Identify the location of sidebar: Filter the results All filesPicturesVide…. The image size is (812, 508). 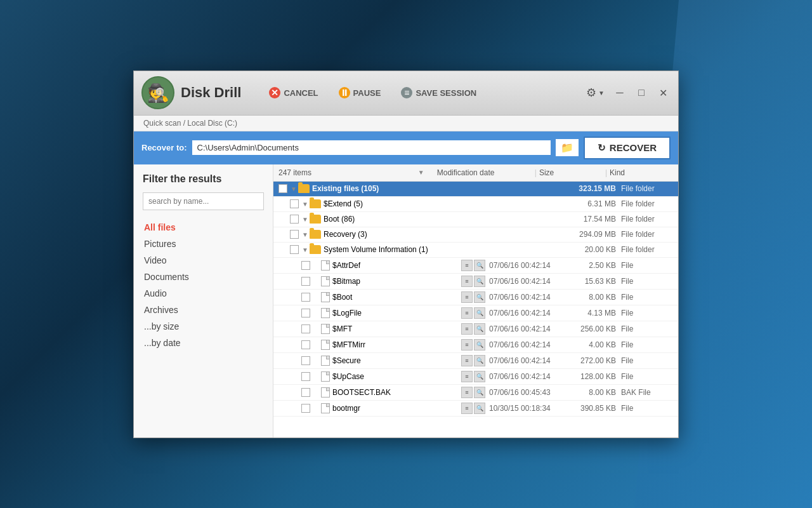
(204, 301).